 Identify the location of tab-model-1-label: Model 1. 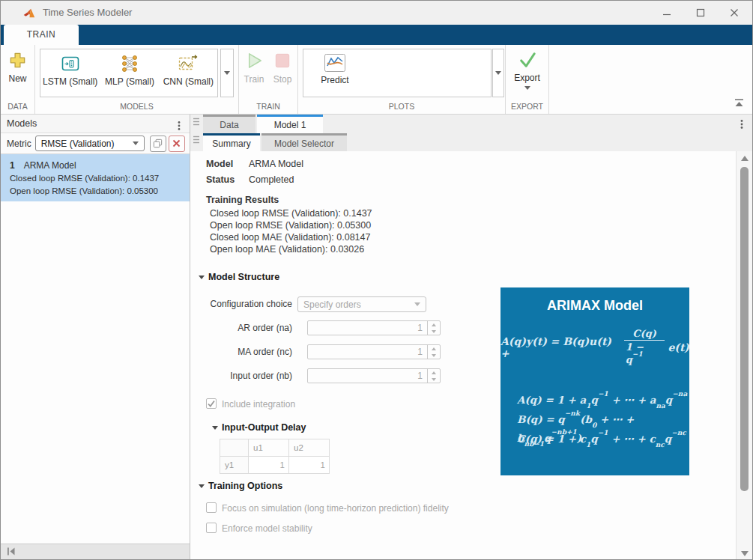
(291, 125).